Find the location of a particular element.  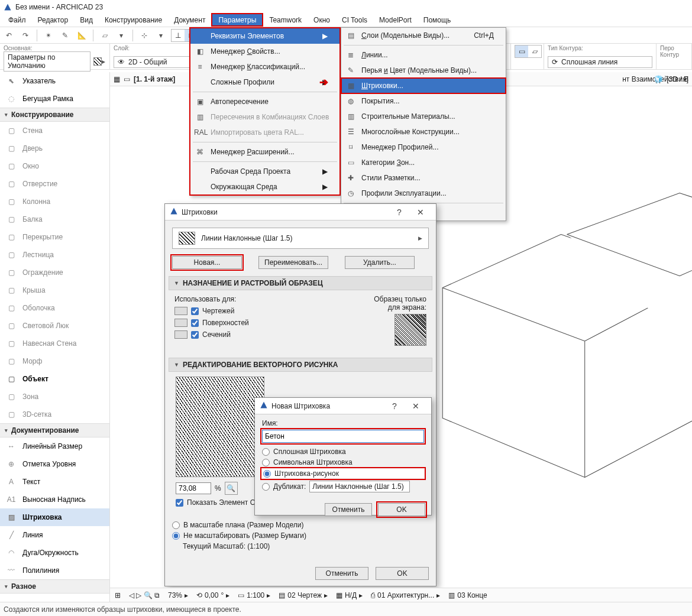

undo-icon: ↶ is located at coordinates (9, 35).